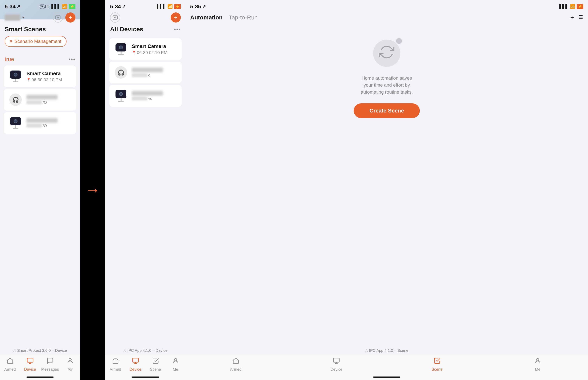 The image size is (588, 380). What do you see at coordinates (9, 59) in the screenshot?
I see `collapse-btn: true` at bounding box center [9, 59].